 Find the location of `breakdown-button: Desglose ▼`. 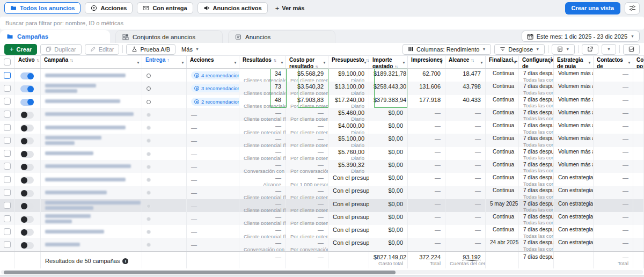

breakdown-button: Desglose ▼ is located at coordinates (519, 49).